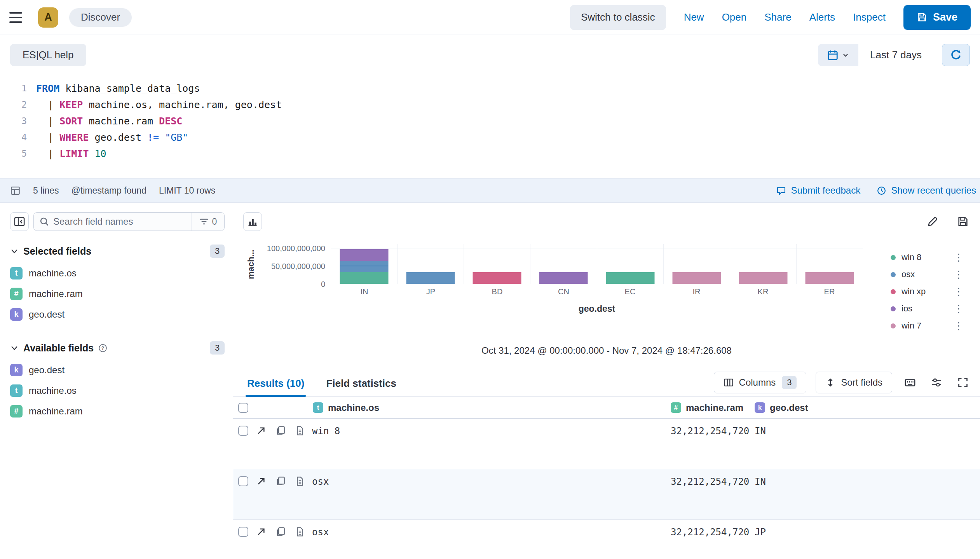  I want to click on column-header-geo-dest: kgeo.dest, so click(781, 408).